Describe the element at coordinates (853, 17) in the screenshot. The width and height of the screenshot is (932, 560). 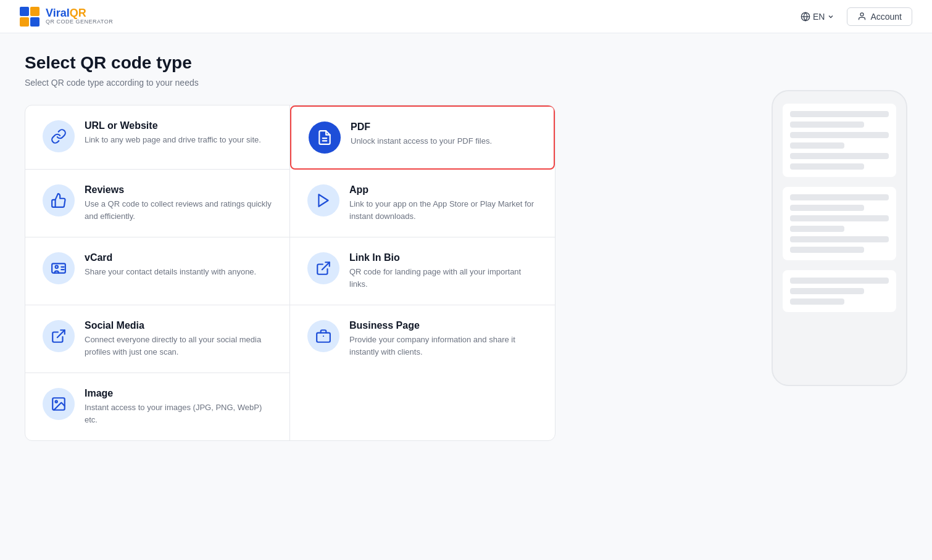
I see `header-right: EN Account` at that location.